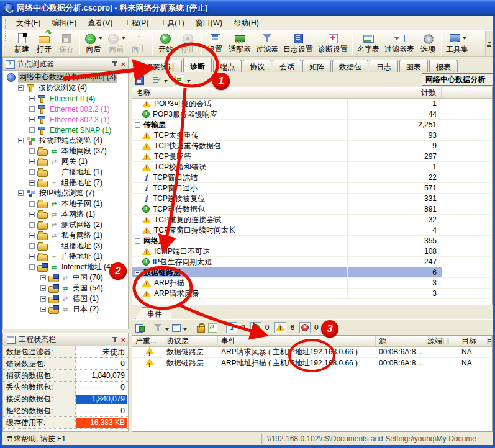  Describe the element at coordinates (191, 341) in the screenshot. I see `event-column-header-1: 协议层` at that location.